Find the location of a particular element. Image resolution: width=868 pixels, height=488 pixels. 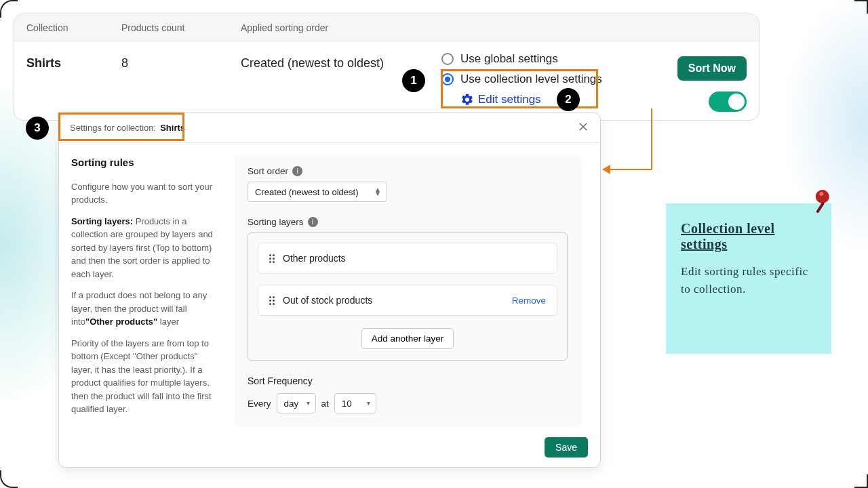

info-sticky-note: Collection level settings Edit sorting r… is located at coordinates (749, 279).